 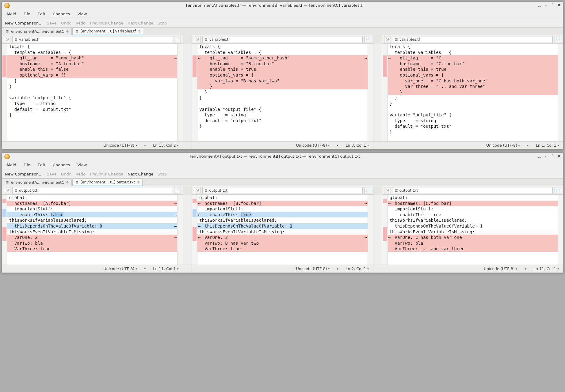 I want to click on code-line: var_three = "... and var_three", so click(x=473, y=86).